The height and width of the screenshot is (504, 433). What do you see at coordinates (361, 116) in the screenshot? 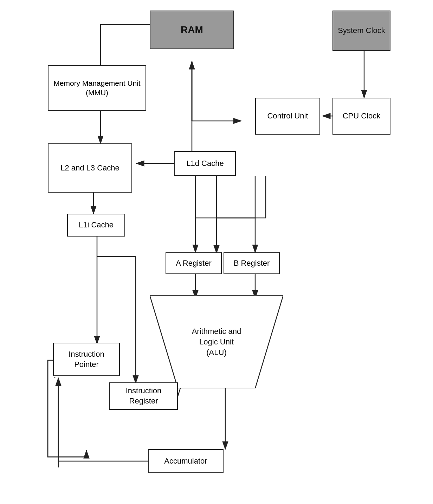
I see `cpu-clock-box: CPU Clock` at bounding box center [361, 116].